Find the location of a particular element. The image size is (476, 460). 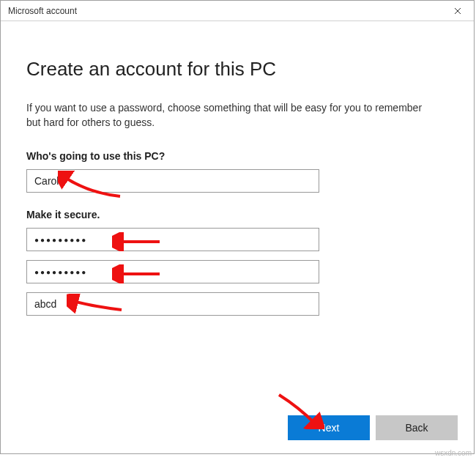

page-title: Create an account for this PC is located at coordinates (237, 69).